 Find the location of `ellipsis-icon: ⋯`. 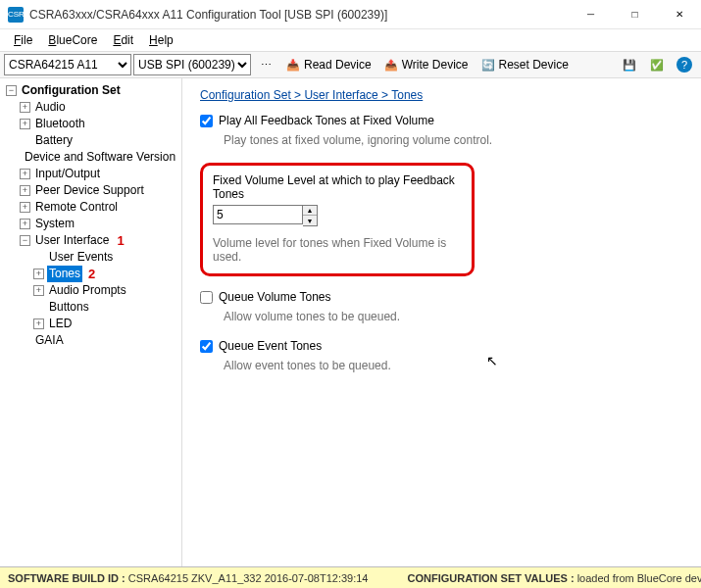

ellipsis-icon: ⋯ is located at coordinates (266, 65).